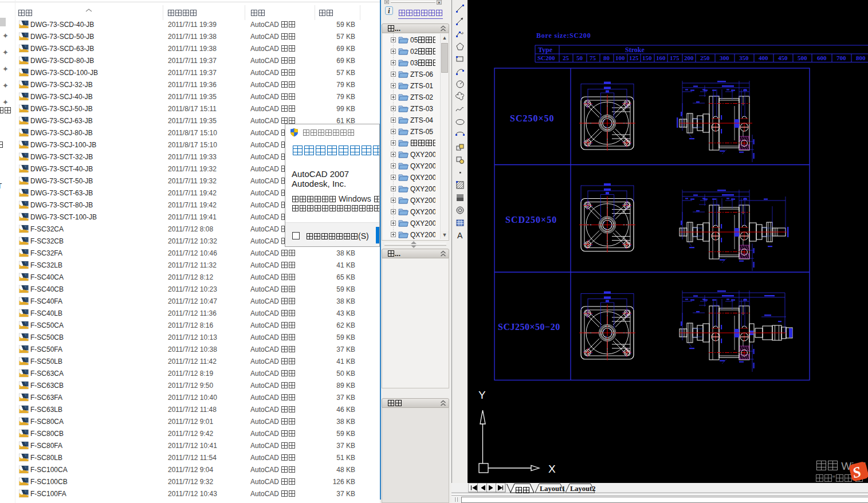 The width and height of the screenshot is (868, 503). I want to click on svg-text: 400, so click(763, 58).